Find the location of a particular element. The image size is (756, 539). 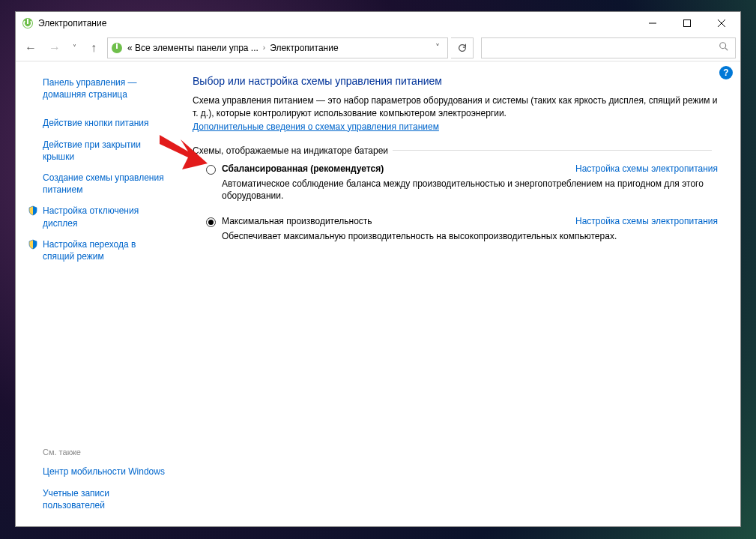

sidebar-home-link: Панель управления — домашняя страница is located at coordinates (98, 88).